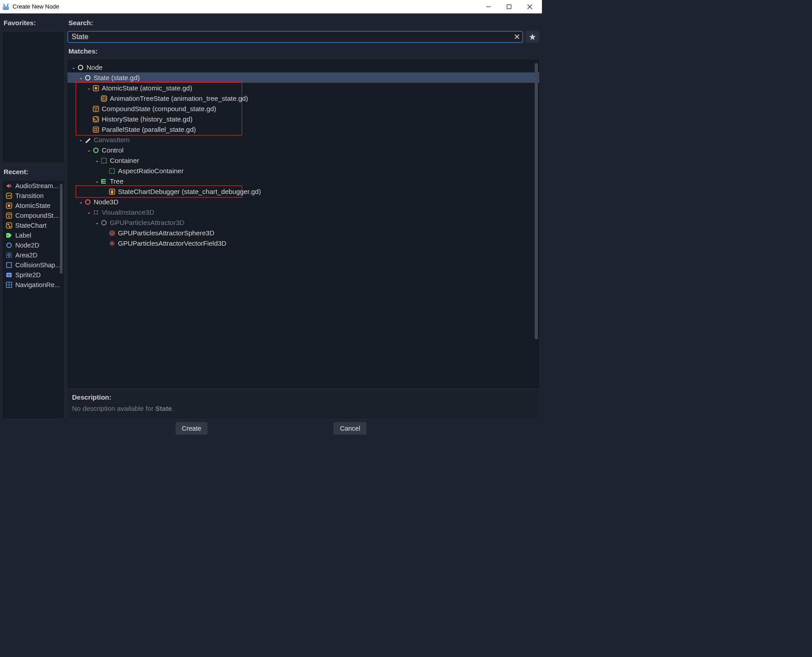 The height and width of the screenshot is (657, 812). What do you see at coordinates (303, 130) in the screenshot?
I see `tree-row: ParallelState (parallel_state.gd)` at bounding box center [303, 130].